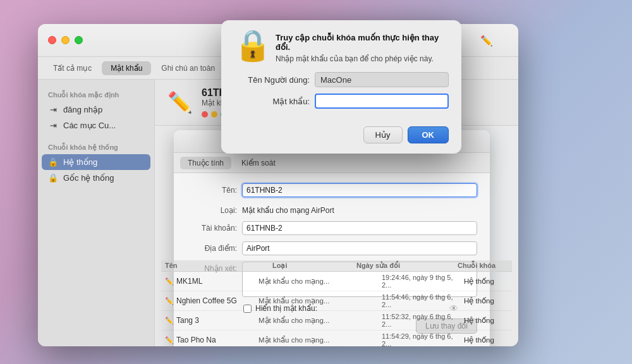 This screenshot has height=364, width=632. Describe the element at coordinates (180, 102) in the screenshot. I see `pencil-icon: ✏️` at that location.